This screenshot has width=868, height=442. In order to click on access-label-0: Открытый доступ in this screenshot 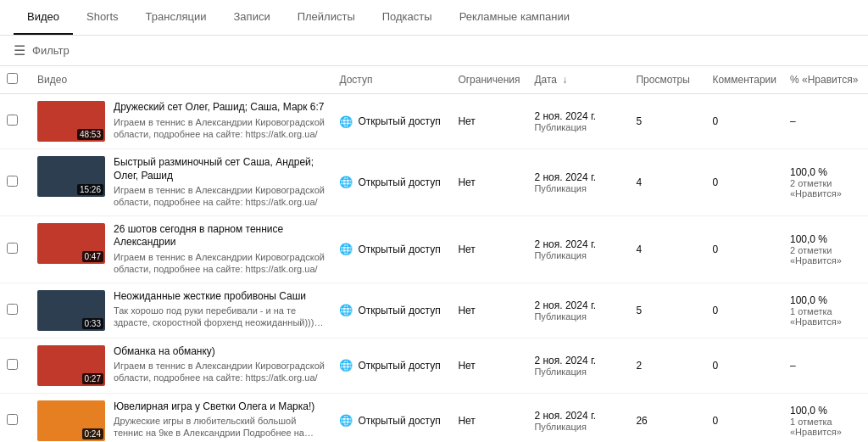, I will do `click(398, 121)`.